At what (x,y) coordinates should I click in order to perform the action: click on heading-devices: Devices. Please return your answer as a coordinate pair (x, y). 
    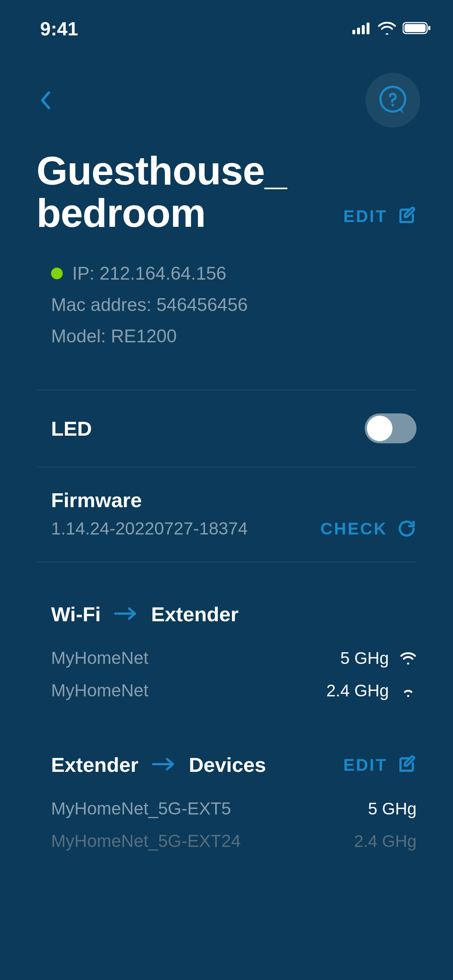
    Looking at the image, I should click on (228, 765).